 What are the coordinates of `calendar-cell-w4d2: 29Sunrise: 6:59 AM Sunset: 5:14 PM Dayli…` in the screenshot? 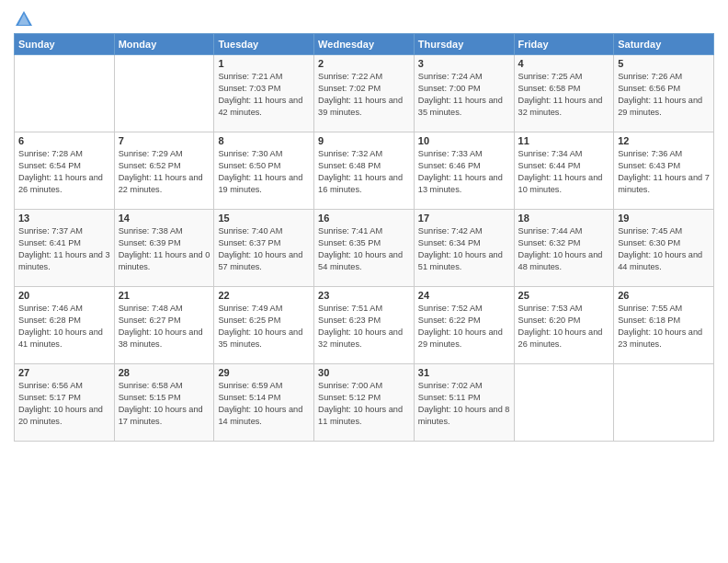 It's located at (265, 403).